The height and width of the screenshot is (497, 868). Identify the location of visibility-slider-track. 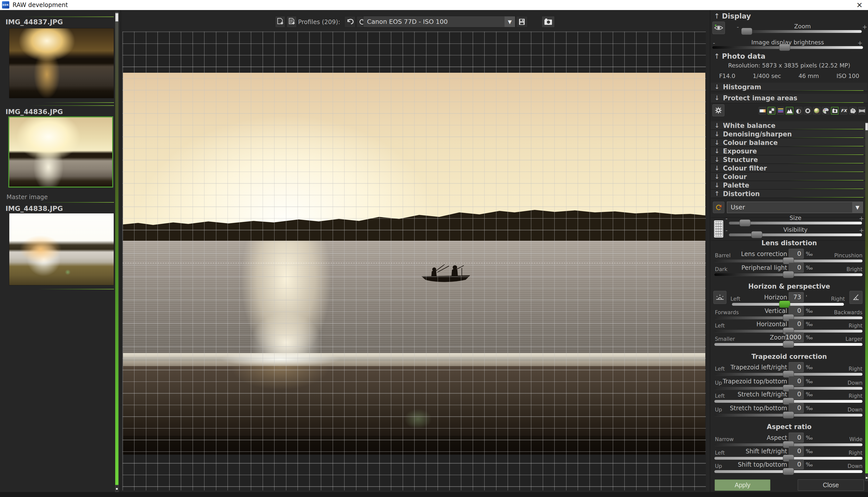
(795, 235).